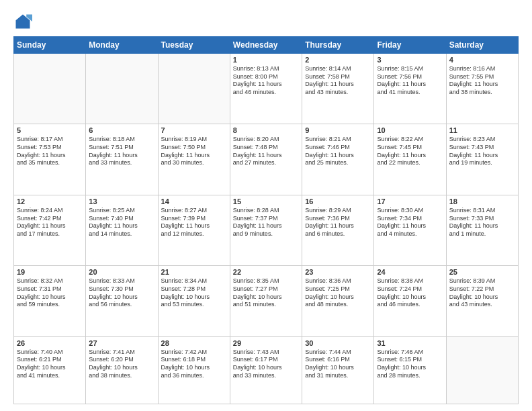 The image size is (532, 411). What do you see at coordinates (194, 376) in the screenshot?
I see `cell-info: and 36 minutes.` at bounding box center [194, 376].